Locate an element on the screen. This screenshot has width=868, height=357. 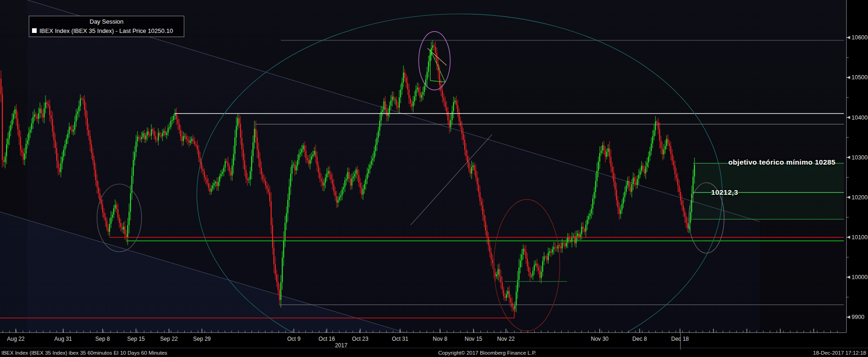
x-axis-label: Aug 22 is located at coordinates (16, 339).